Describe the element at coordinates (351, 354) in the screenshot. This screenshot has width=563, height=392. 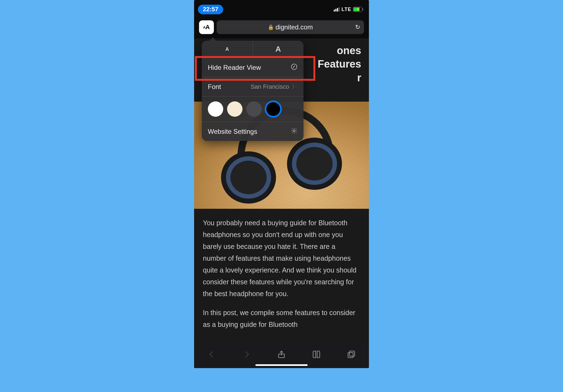
I see `tabs-icon` at that location.